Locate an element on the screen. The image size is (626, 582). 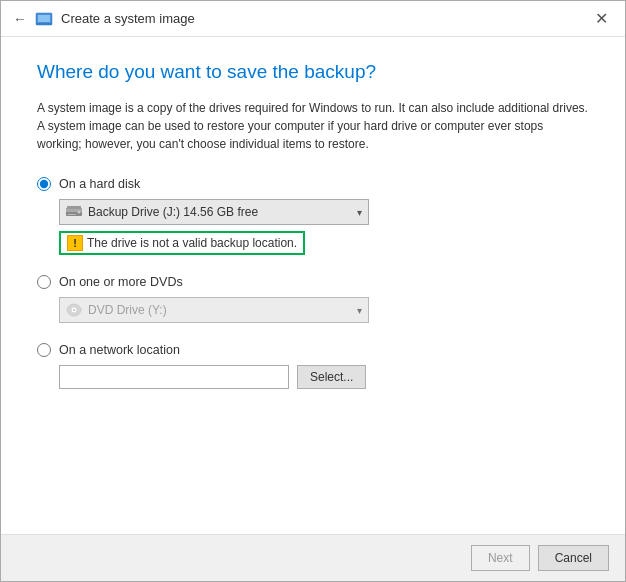
close-button: ✕ is located at coordinates (601, 19).